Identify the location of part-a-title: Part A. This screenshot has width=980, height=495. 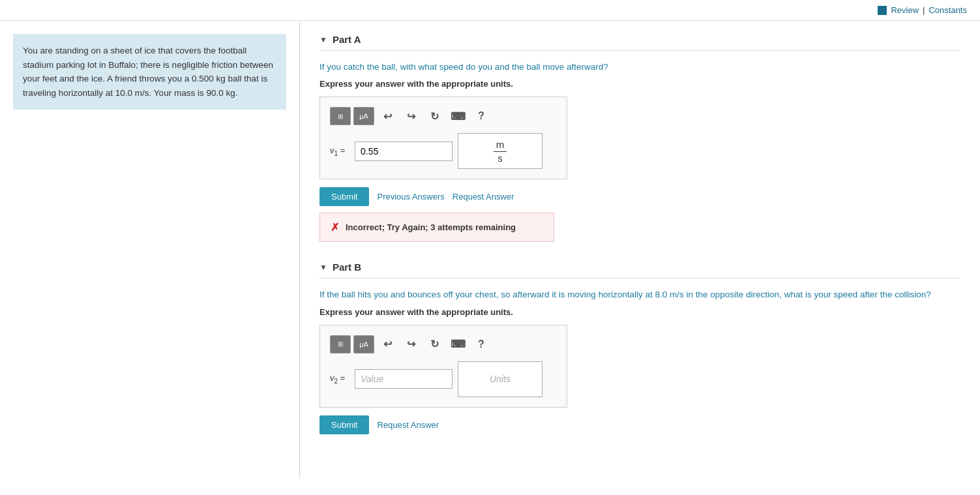
(347, 39).